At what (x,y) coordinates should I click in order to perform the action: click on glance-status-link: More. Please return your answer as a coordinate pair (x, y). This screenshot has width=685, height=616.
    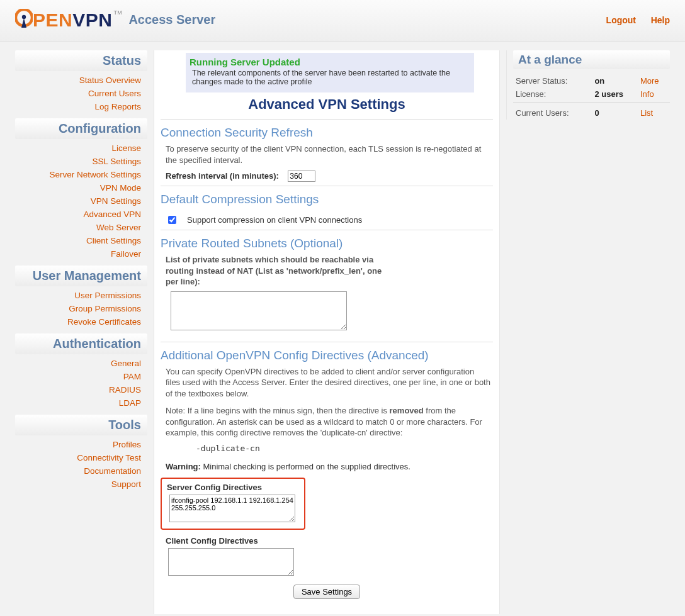
    Looking at the image, I should click on (650, 81).